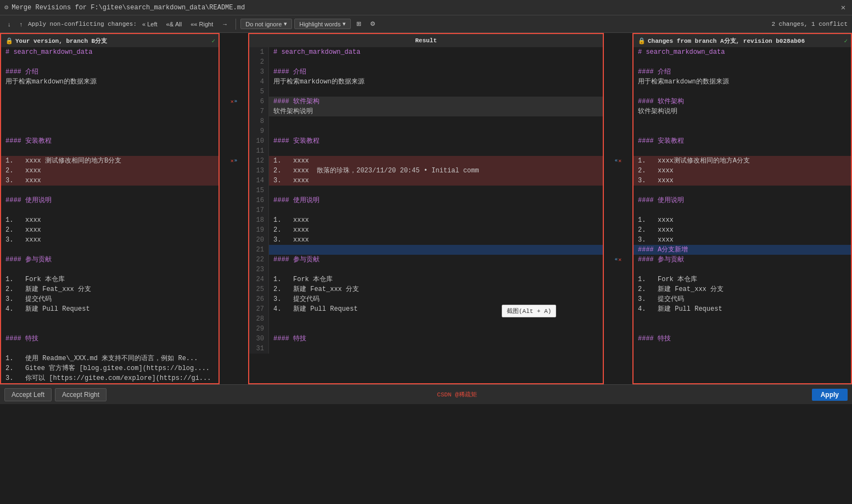 Image resolution: width=852 pixels, height=504 pixels. I want to click on left-button: « « Left Left, so click(149, 24).